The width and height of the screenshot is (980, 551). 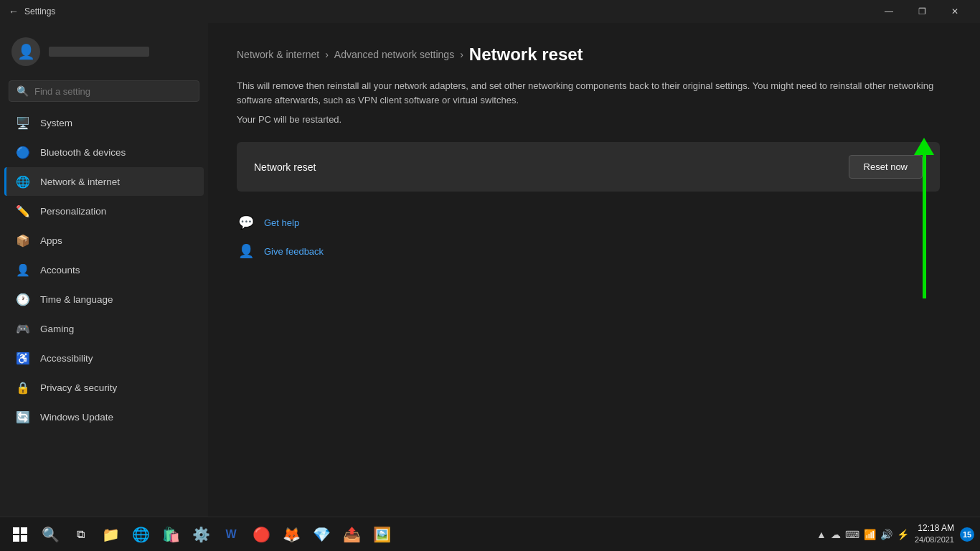 What do you see at coordinates (246, 251) in the screenshot?
I see `give-feedback-icon: 👤` at bounding box center [246, 251].